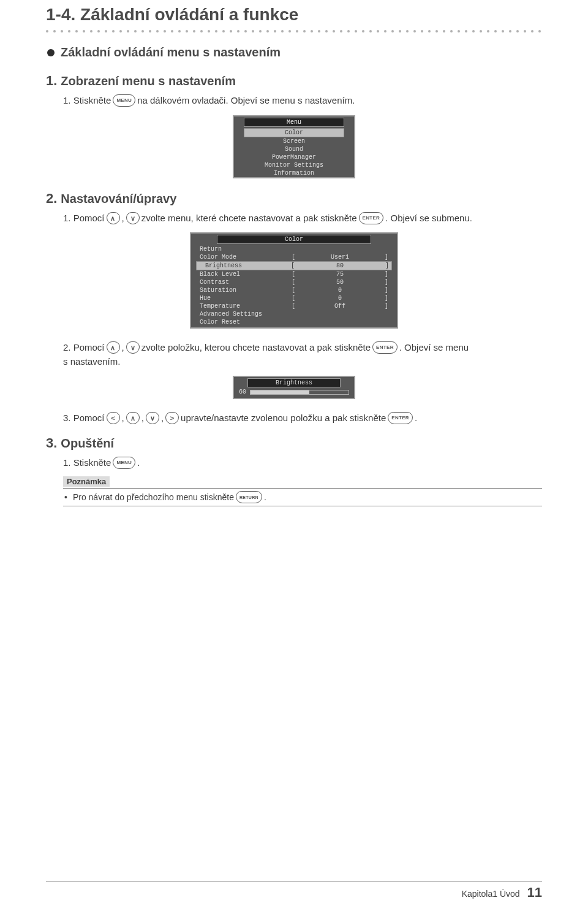 This screenshot has width=588, height=914. Describe the element at coordinates (294, 249) in the screenshot. I see `osd-return-row: Return` at that location.